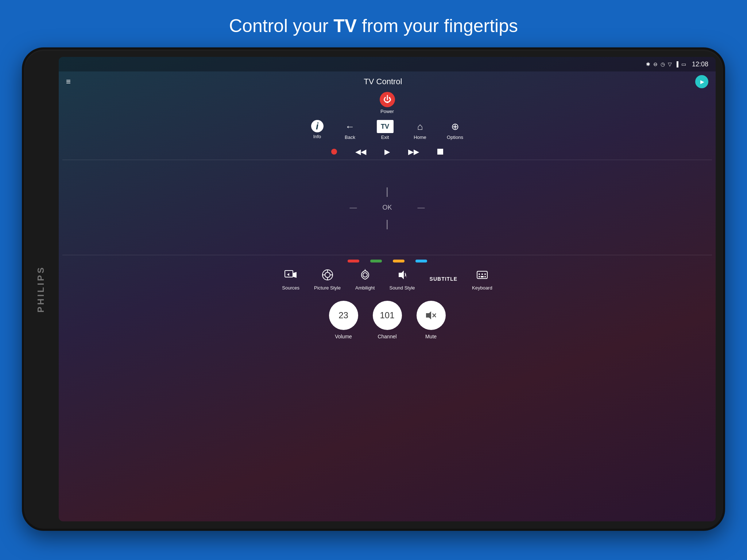 The width and height of the screenshot is (747, 560). Describe the element at coordinates (482, 279) in the screenshot. I see `keyboard-button: Keyboard` at that location.